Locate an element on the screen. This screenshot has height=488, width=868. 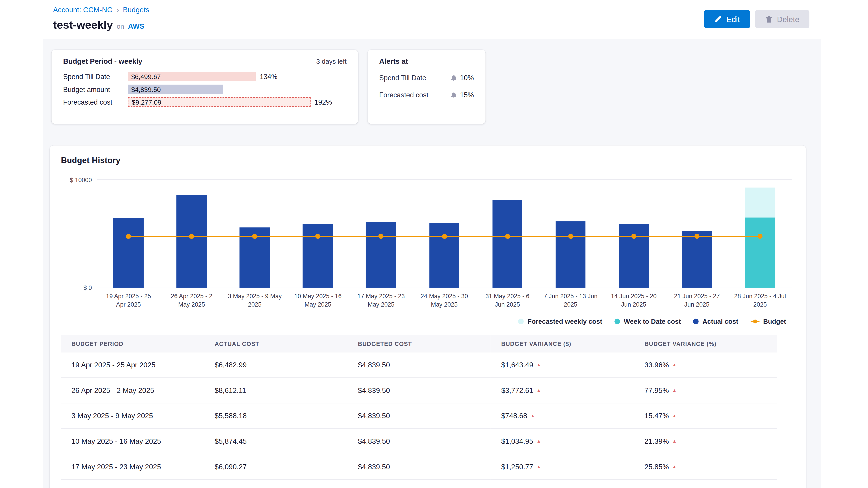
cell-budget-variance-pct: 77.95%▲ is located at coordinates (706, 390).